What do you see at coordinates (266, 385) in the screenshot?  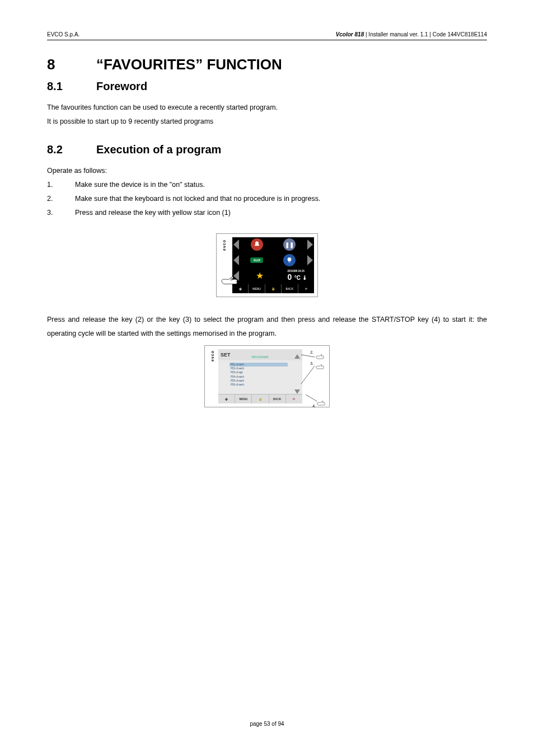 I see `list-item: P06 of each` at bounding box center [266, 385].